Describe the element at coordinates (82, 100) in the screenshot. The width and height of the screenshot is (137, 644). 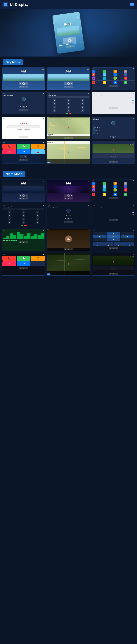
I see `dial-3: 3` at that location.